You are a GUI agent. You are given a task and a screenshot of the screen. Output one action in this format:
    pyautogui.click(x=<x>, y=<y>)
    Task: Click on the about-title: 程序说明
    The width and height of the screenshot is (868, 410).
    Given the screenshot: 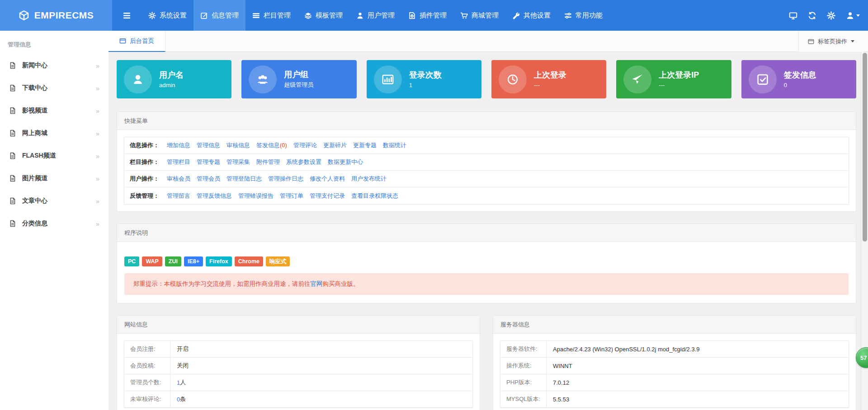 What is the action you would take?
    pyautogui.click(x=486, y=233)
    